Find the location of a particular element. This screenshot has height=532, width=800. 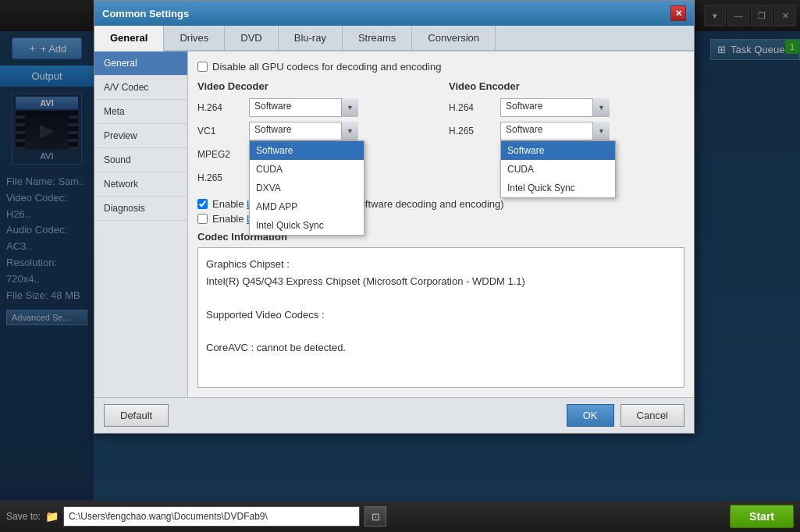

dialog-close-button: ✕ is located at coordinates (678, 13).